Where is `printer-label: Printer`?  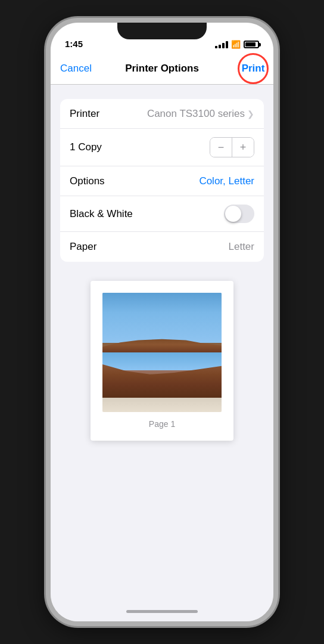
printer-label: Printer is located at coordinates (108, 114).